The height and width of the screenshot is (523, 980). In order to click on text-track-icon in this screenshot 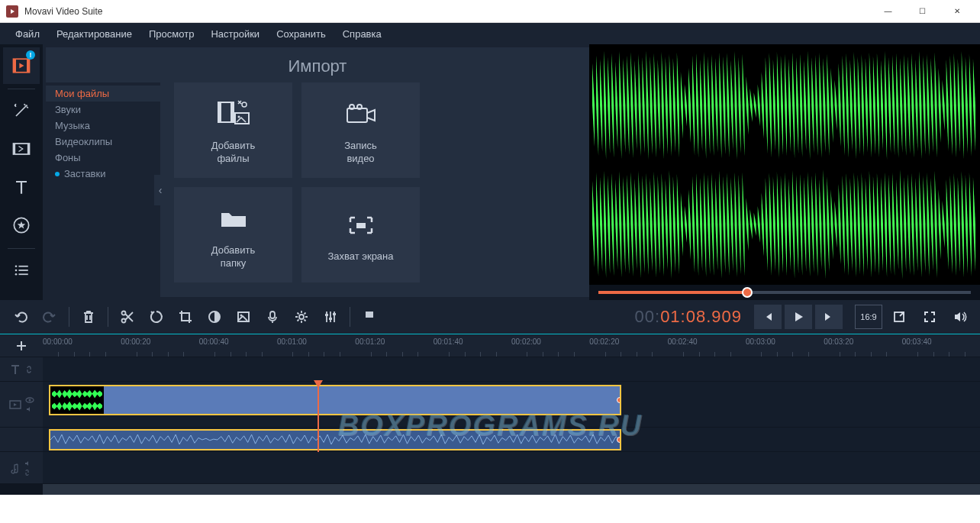, I will do `click(15, 370)`.